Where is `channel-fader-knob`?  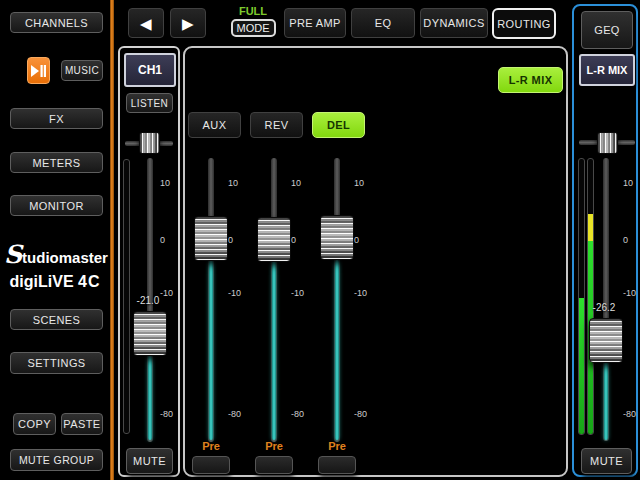
channel-fader-knob is located at coordinates (150, 334).